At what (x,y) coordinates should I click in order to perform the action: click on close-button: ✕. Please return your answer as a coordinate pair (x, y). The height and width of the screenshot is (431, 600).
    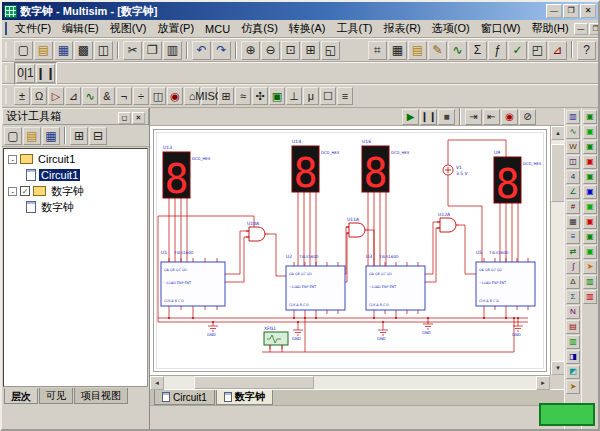
    Looking at the image, I should click on (588, 11).